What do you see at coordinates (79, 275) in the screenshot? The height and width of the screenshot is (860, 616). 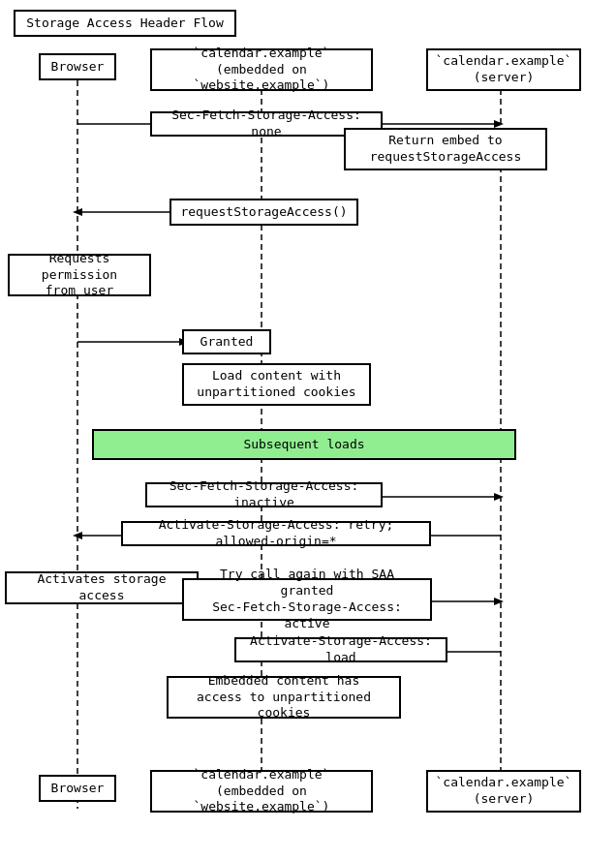 I see `requests-perm-box: Requests permission from user` at bounding box center [79, 275].